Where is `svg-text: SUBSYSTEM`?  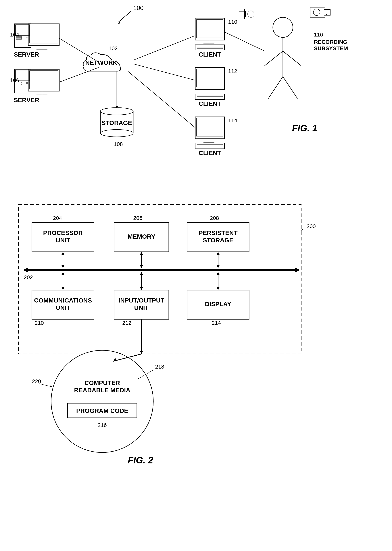
svg-text: SUBSYSTEM is located at coordinates (331, 48).